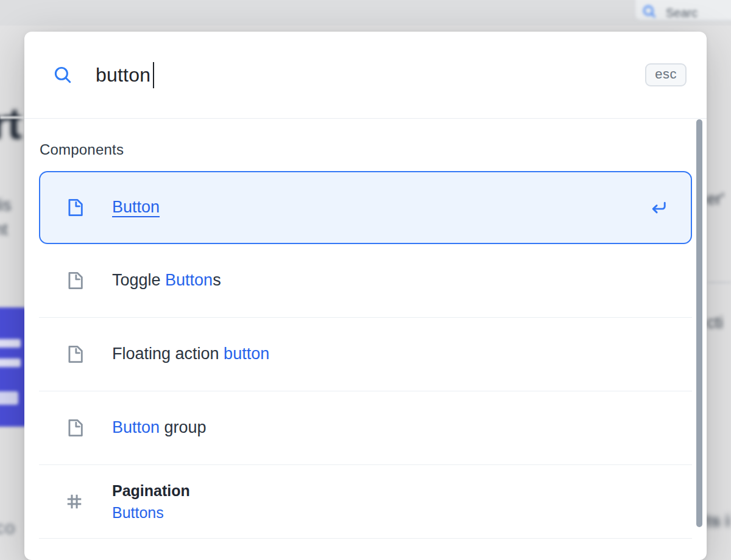 The width and height of the screenshot is (731, 560). Describe the element at coordinates (9, 398) in the screenshot. I see `banner-chip` at that location.